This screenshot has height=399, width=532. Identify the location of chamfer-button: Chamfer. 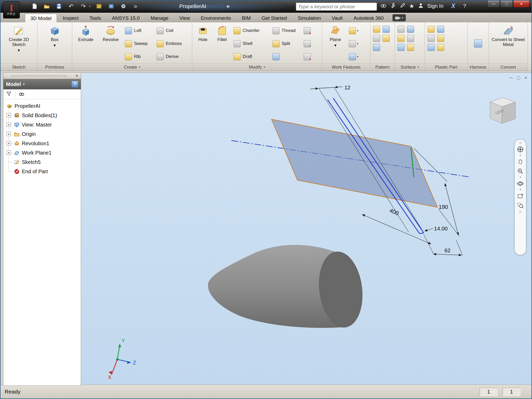
(251, 31).